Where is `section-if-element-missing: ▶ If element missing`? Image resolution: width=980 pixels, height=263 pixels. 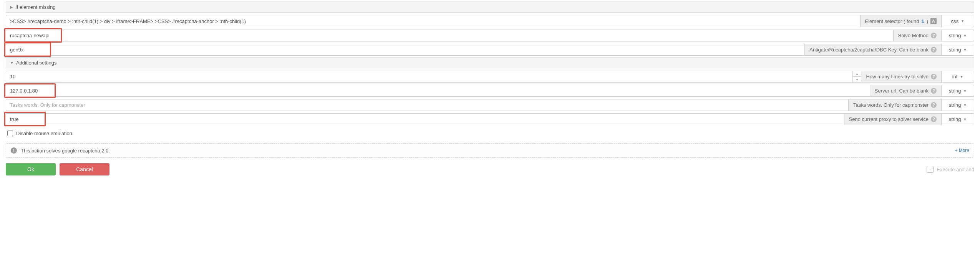
section-if-element-missing: ▶ If element missing is located at coordinates (490, 7).